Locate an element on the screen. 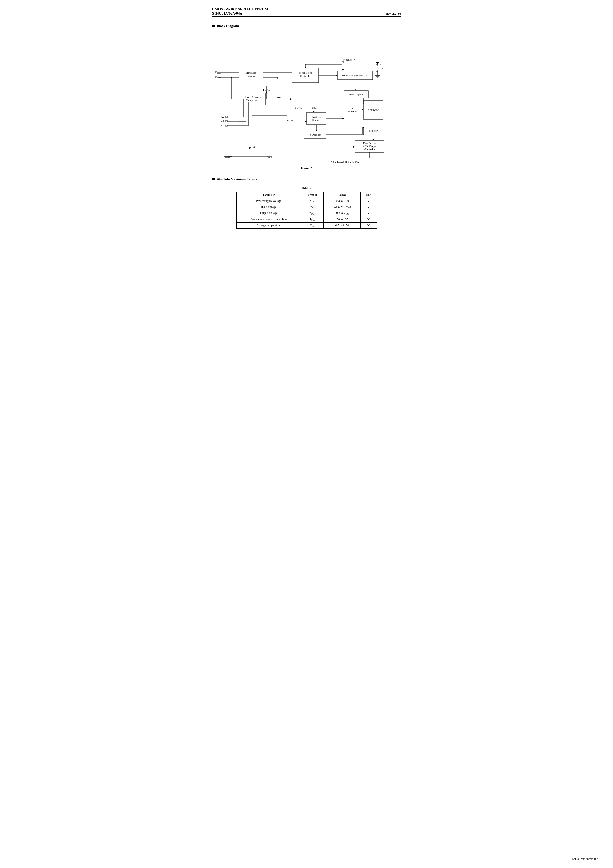  inc-label: INC is located at coordinates (314, 107).